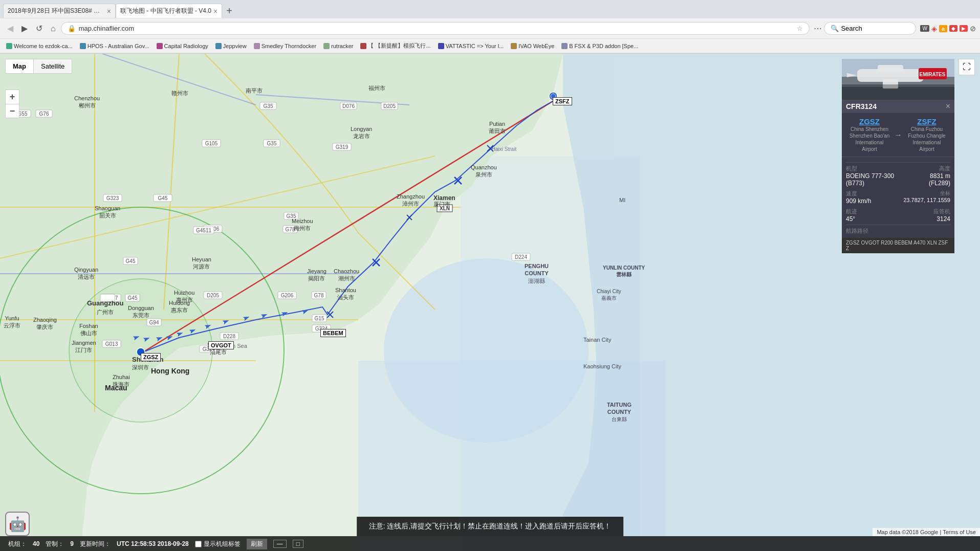  Describe the element at coordinates (942, 219) in the screenshot. I see `squawk-value: 3124` at that location.